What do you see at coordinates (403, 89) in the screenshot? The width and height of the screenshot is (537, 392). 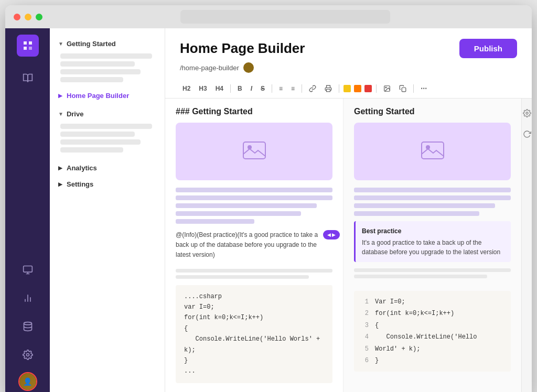 I see `toolbar-copy` at bounding box center [403, 89].